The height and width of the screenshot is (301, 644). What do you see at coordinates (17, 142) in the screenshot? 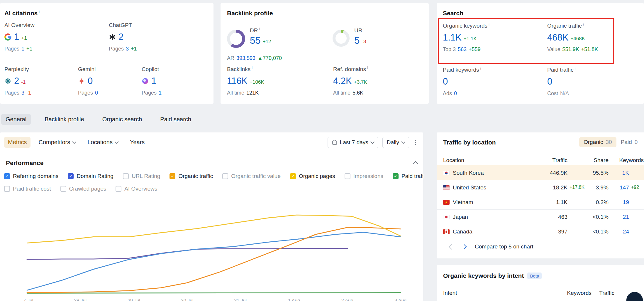
I see `metrics-button: Metrics` at bounding box center [17, 142].